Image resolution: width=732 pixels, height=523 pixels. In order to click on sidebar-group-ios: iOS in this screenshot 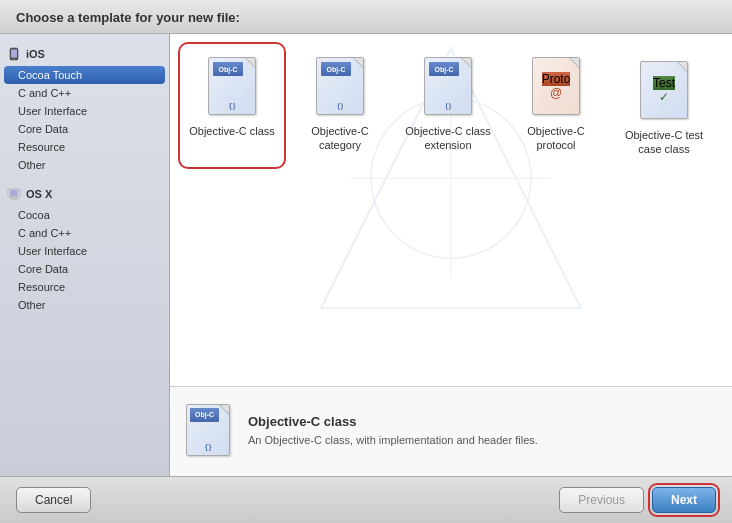, I will do `click(84, 54)`.